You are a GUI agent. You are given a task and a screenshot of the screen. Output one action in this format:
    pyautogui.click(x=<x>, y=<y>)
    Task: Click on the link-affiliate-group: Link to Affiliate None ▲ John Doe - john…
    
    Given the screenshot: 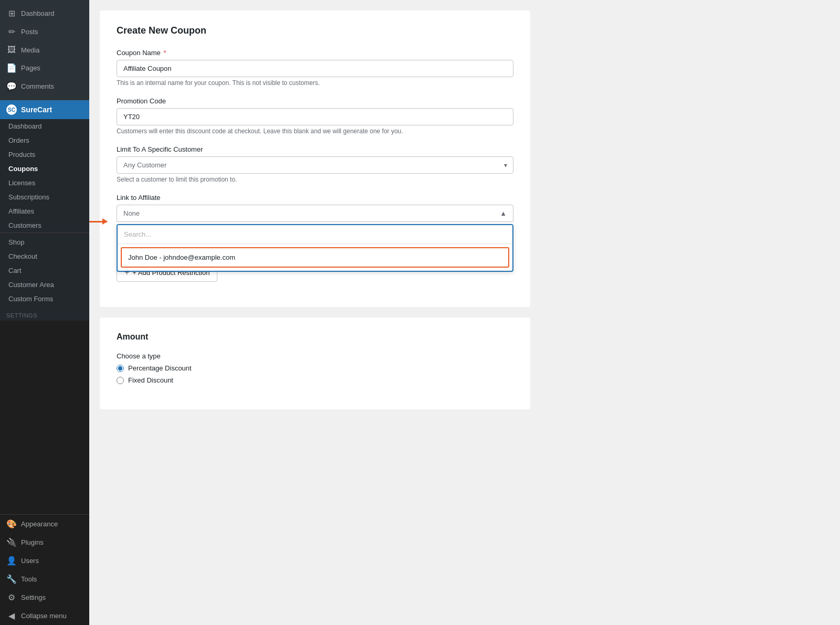 What is the action you would take?
    pyautogui.click(x=315, y=208)
    